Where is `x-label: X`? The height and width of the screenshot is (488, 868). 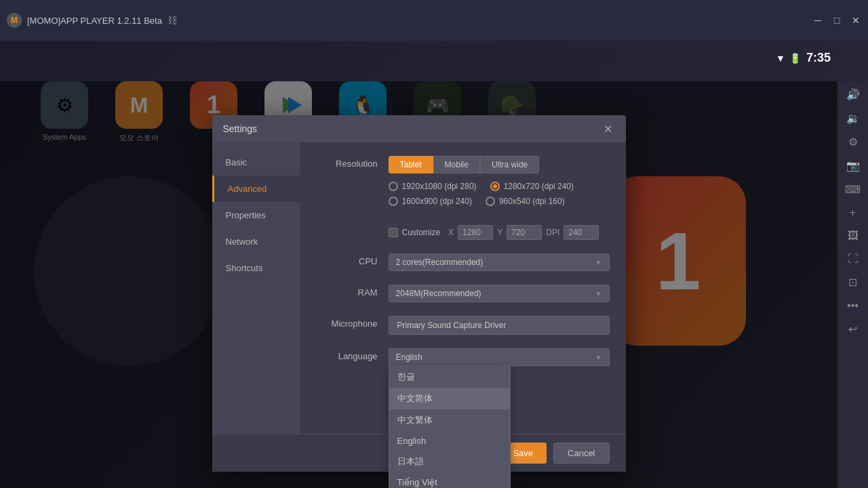 x-label: X is located at coordinates (451, 232).